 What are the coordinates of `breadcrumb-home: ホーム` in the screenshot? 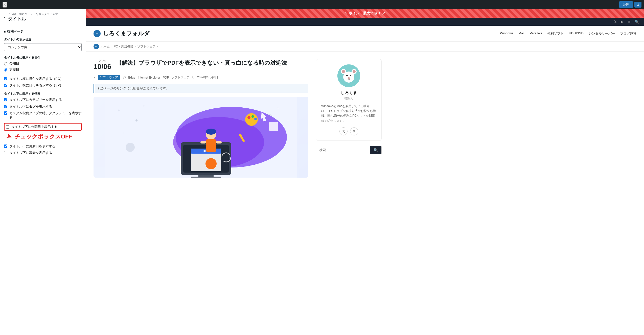 It's located at (105, 46).